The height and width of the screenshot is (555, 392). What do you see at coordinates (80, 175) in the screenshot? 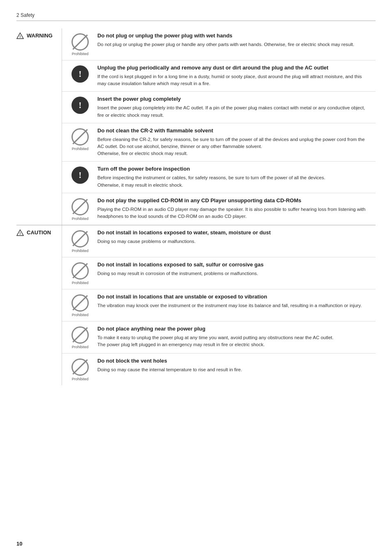
I see `warning-icon-col-5: !` at bounding box center [80, 175].